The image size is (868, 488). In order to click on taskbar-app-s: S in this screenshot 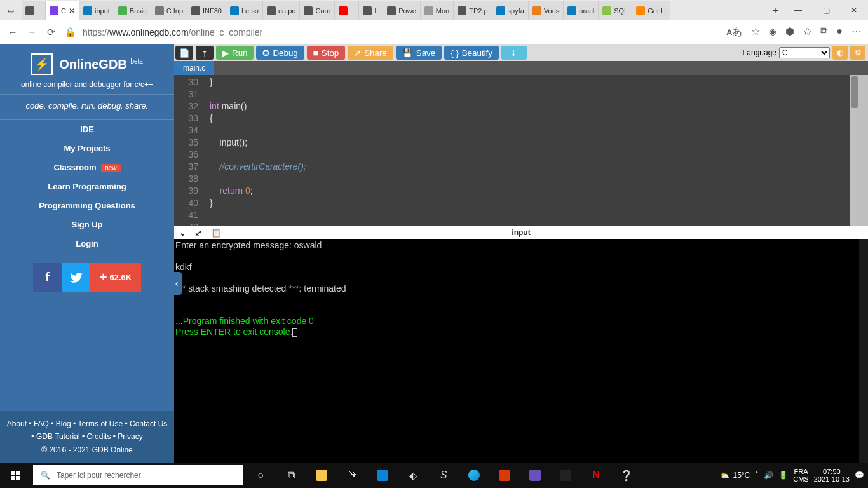, I will do `click(444, 475)`.